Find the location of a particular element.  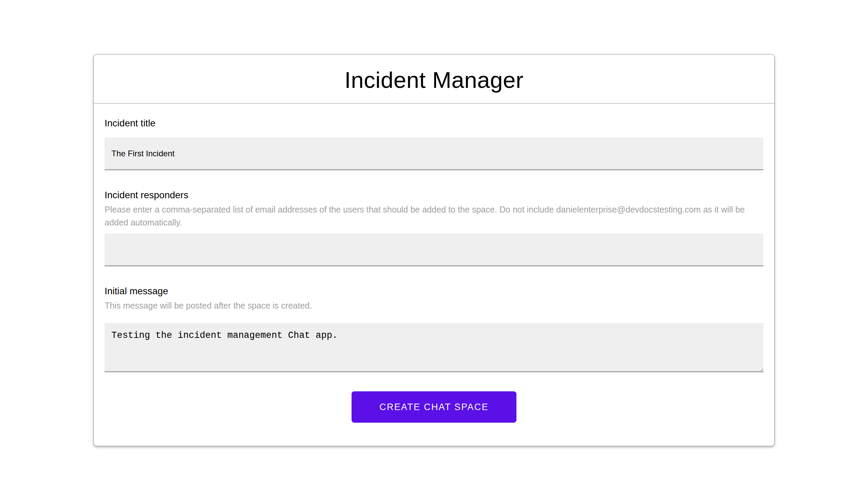

incident-title-section: Incident title is located at coordinates (434, 144).